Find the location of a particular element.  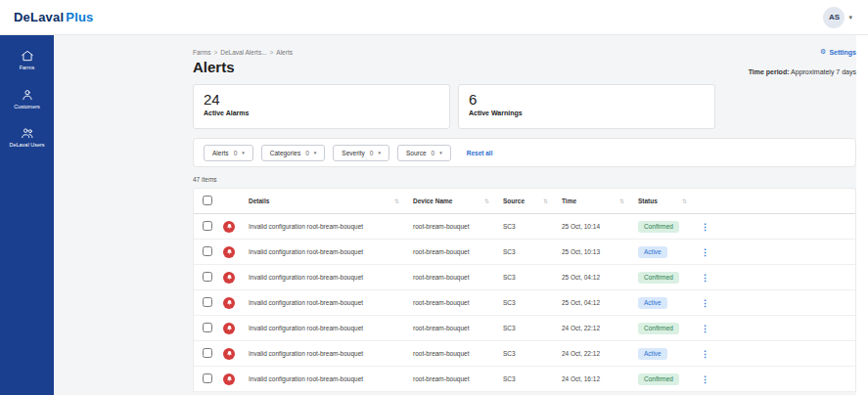

time-period-value: Approximately 7 days is located at coordinates (824, 72).